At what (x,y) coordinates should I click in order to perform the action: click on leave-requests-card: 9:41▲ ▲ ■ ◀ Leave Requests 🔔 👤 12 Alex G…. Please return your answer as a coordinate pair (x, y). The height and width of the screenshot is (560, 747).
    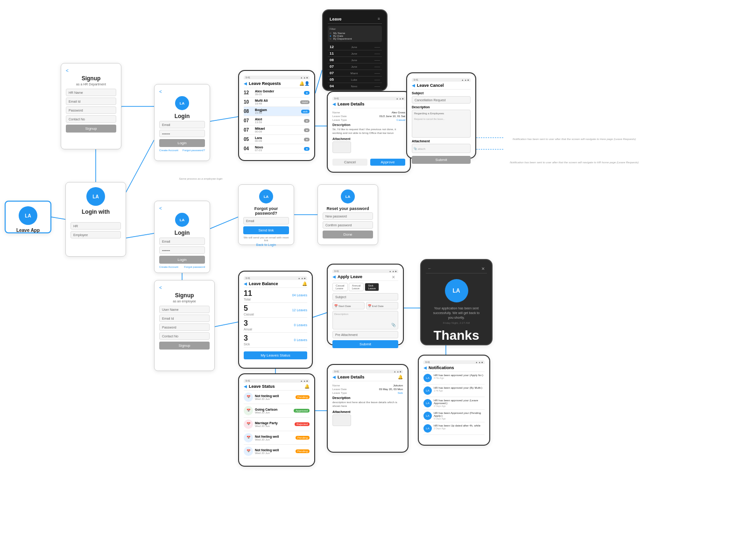
    Looking at the image, I should click on (276, 116).